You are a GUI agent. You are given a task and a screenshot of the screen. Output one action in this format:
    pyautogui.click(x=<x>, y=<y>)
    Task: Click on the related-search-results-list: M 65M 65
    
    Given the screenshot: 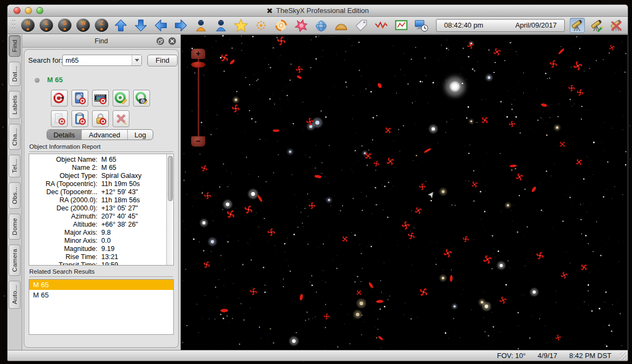 What is the action you would take?
    pyautogui.click(x=101, y=307)
    